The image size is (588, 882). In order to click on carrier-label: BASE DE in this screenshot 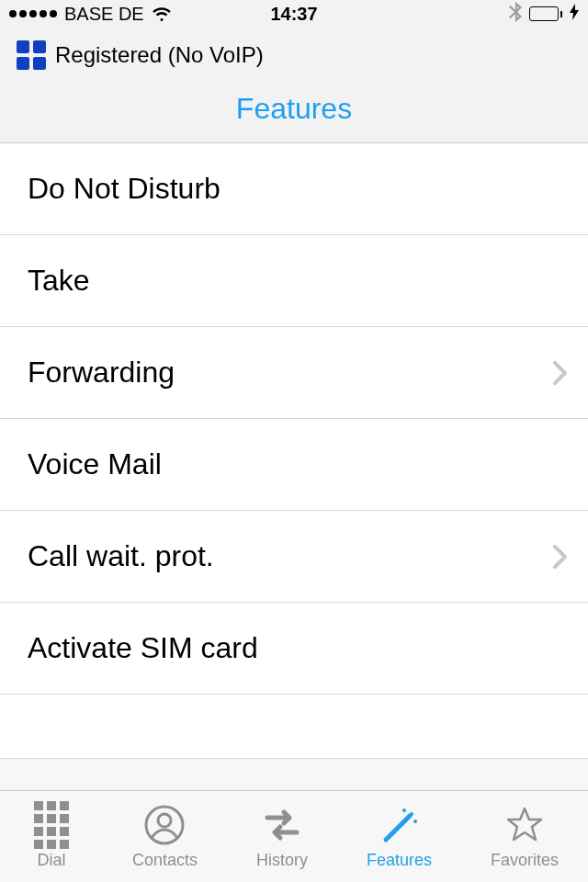, I will do `click(105, 15)`.